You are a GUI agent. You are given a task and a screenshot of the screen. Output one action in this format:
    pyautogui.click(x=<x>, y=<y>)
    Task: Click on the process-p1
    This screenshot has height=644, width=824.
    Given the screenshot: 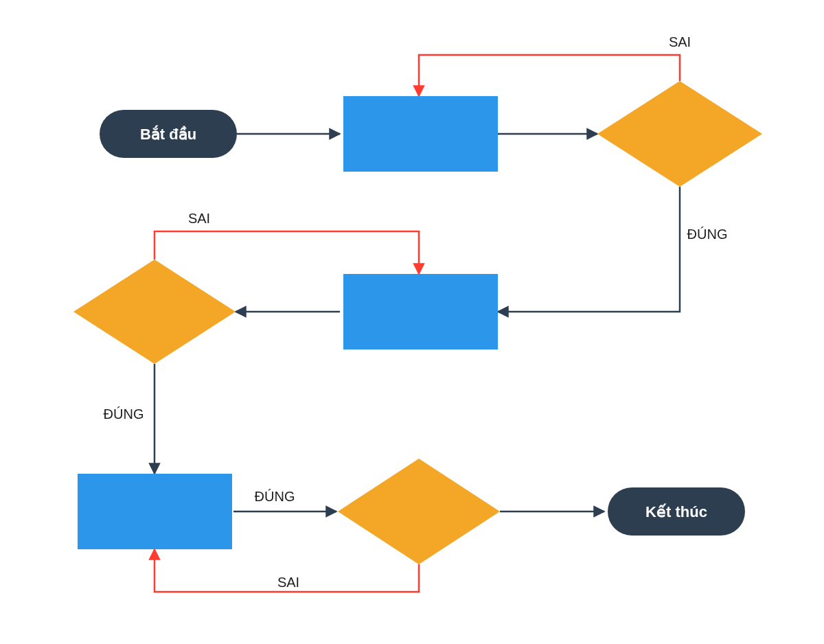 What is the action you would take?
    pyautogui.click(x=420, y=134)
    